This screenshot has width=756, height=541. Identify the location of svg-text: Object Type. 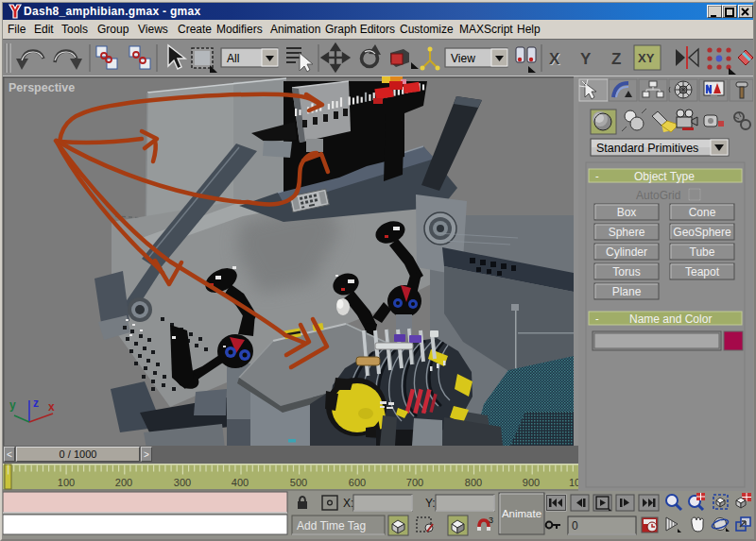
(664, 177).